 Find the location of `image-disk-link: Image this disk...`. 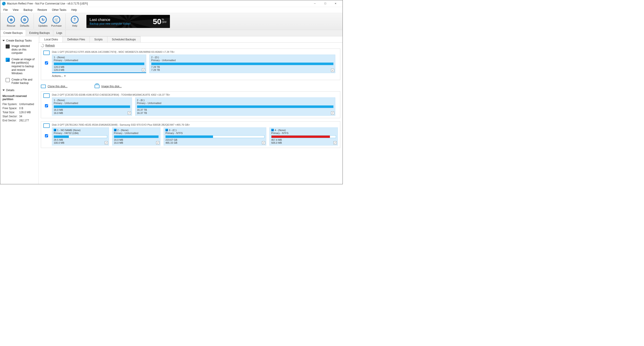

image-disk-link: Image this disk... is located at coordinates (108, 86).